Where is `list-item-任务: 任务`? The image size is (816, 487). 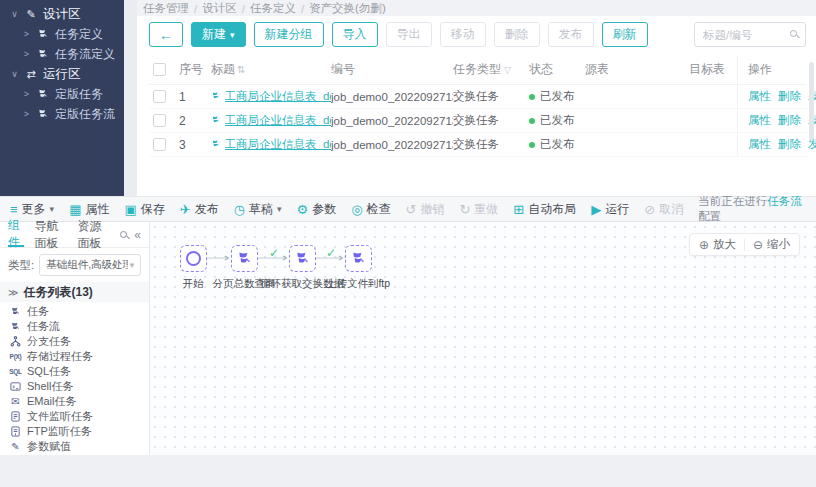
list-item-任务: 任务 is located at coordinates (74, 312).